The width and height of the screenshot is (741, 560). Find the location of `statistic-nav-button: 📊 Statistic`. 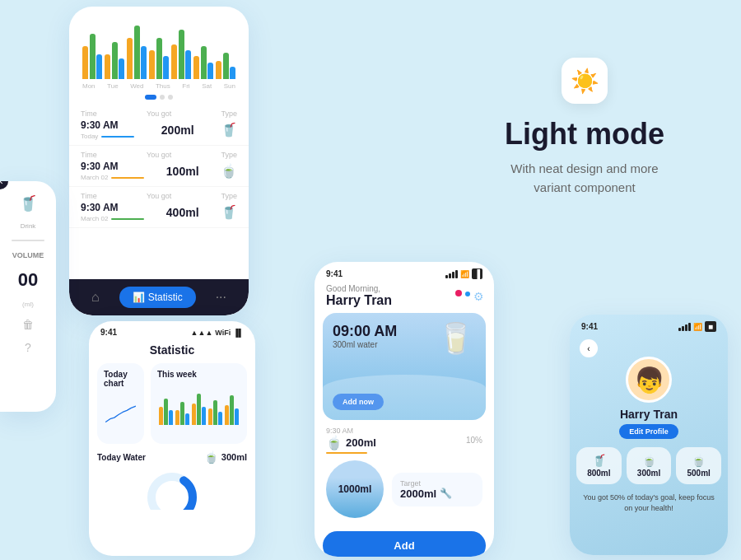

statistic-nav-button: 📊 Statistic is located at coordinates (158, 297).